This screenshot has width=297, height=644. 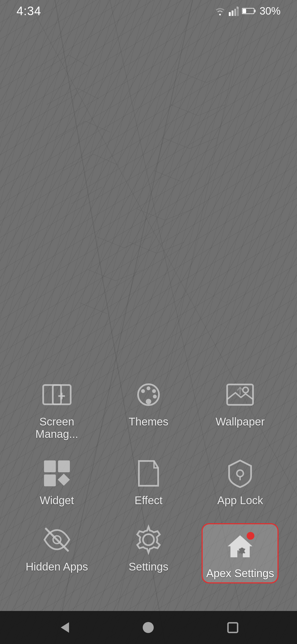 What do you see at coordinates (148, 473) in the screenshot?
I see `effect-icon` at bounding box center [148, 473].